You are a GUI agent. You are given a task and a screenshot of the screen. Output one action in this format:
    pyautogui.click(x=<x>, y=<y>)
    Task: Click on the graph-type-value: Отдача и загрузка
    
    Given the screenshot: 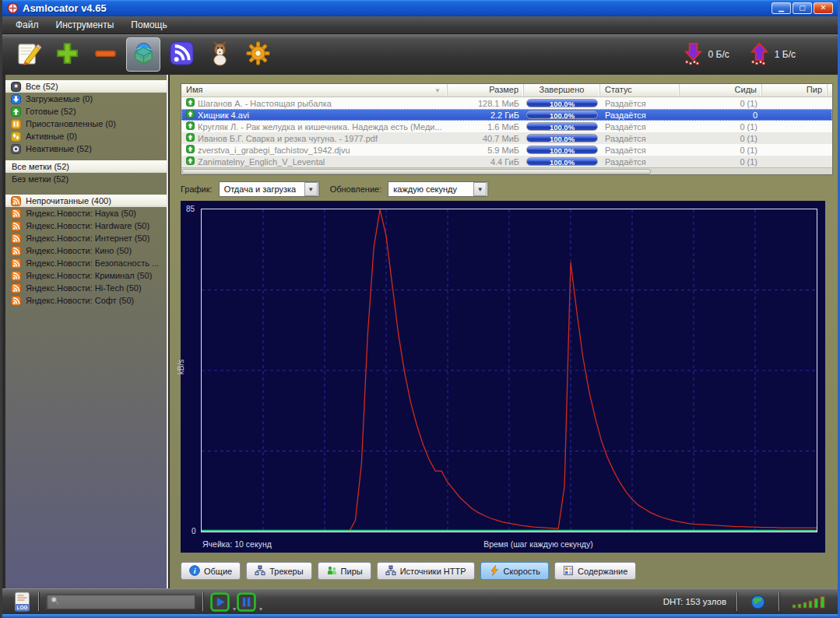 What is the action you would take?
    pyautogui.click(x=262, y=189)
    